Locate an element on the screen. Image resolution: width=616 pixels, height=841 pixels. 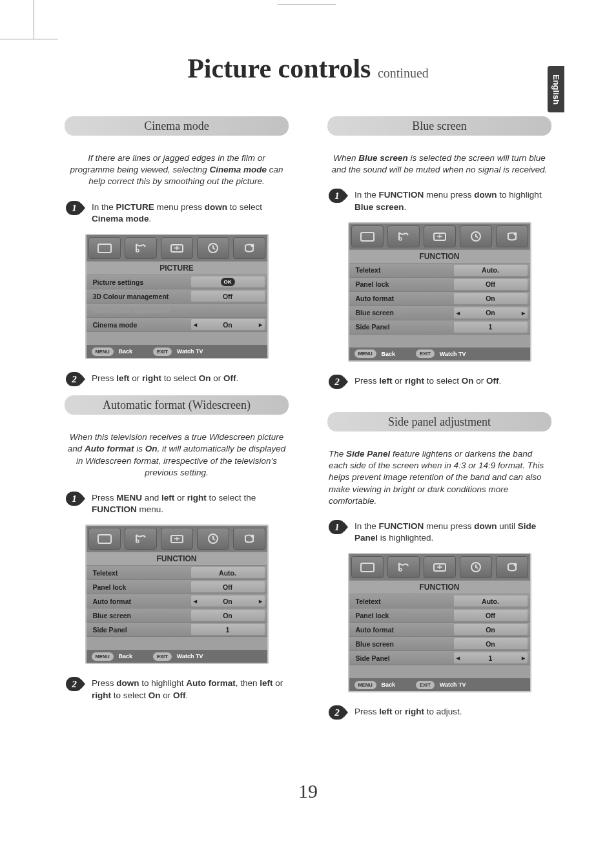
step-text: In the FUNCTION menu press down to highl… is located at coordinates (453, 200).